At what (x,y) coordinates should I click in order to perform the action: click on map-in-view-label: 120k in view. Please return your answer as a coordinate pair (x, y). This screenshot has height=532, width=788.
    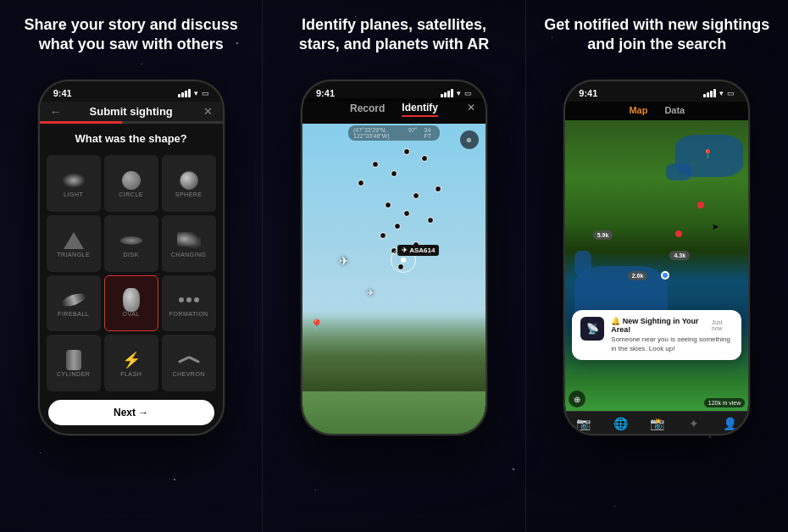
    Looking at the image, I should click on (725, 403).